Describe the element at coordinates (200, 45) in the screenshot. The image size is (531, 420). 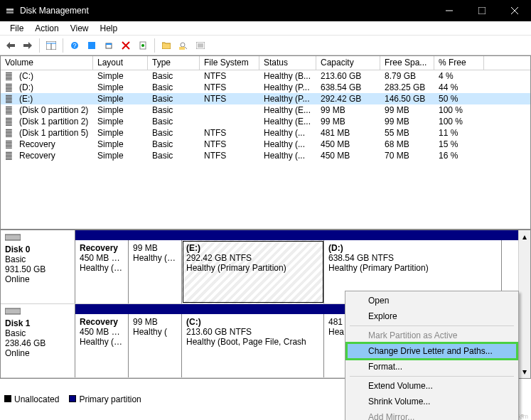
I see `list-icon` at that location.